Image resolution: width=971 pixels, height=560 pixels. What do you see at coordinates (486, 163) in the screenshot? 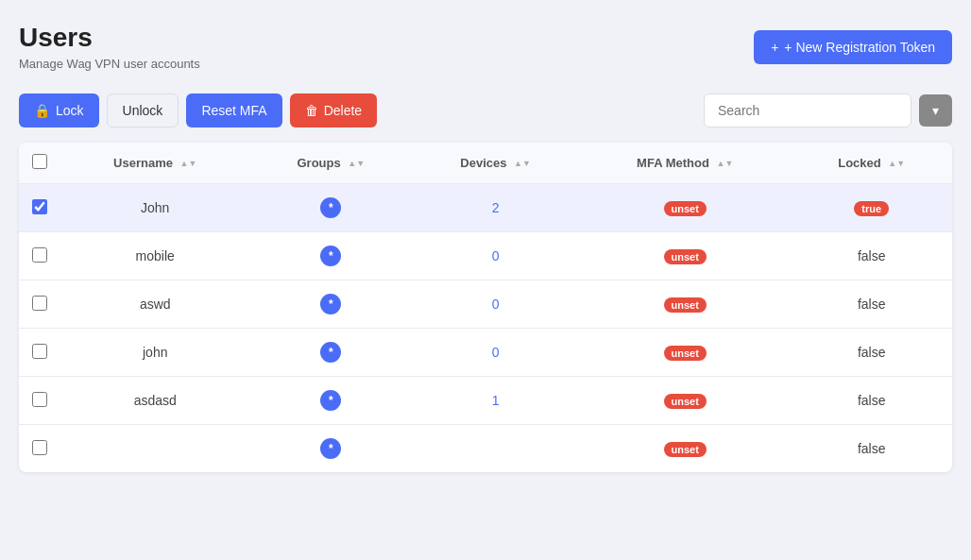
I see `table-header-row: Username ▲▼ Groups ▲▼ Devices ▲▼ MFA Met…` at bounding box center [486, 163].